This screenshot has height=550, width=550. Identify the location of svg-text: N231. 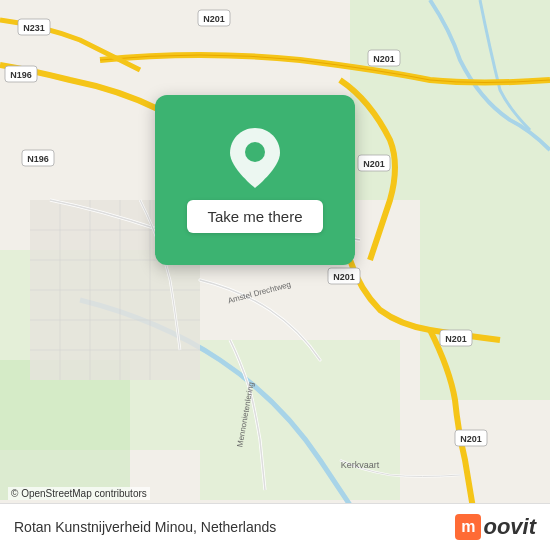
(34, 28).